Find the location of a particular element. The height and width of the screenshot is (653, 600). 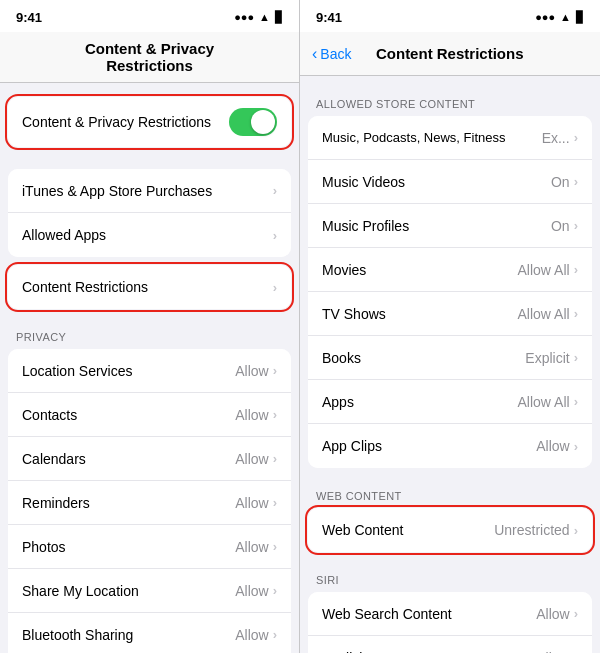

books-label: Books is located at coordinates (424, 358).